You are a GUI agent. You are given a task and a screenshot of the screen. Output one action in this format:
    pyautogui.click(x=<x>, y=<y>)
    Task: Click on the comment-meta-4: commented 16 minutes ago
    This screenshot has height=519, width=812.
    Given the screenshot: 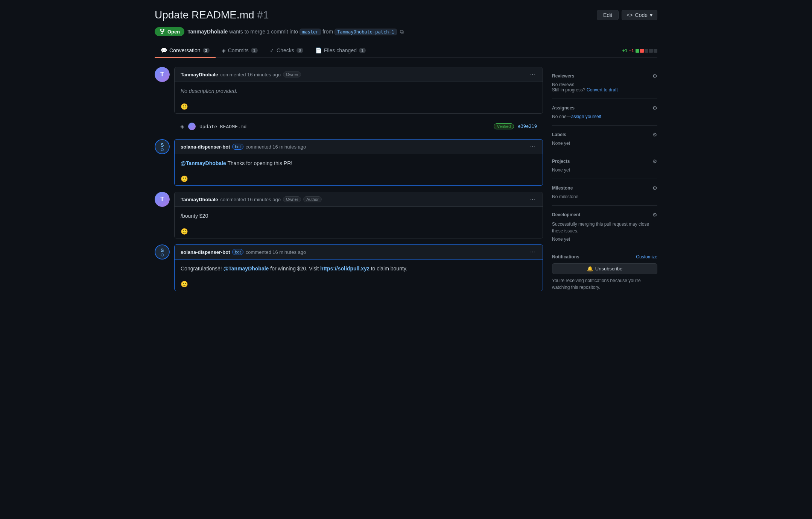 What is the action you would take?
    pyautogui.click(x=276, y=252)
    